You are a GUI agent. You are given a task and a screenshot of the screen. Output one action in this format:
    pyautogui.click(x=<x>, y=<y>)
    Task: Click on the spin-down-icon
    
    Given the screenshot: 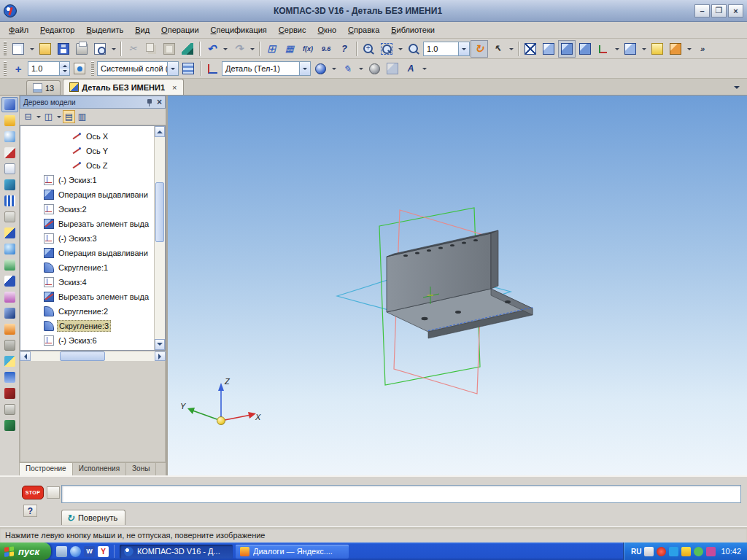 What is the action you would take?
    pyautogui.click(x=64, y=71)
    